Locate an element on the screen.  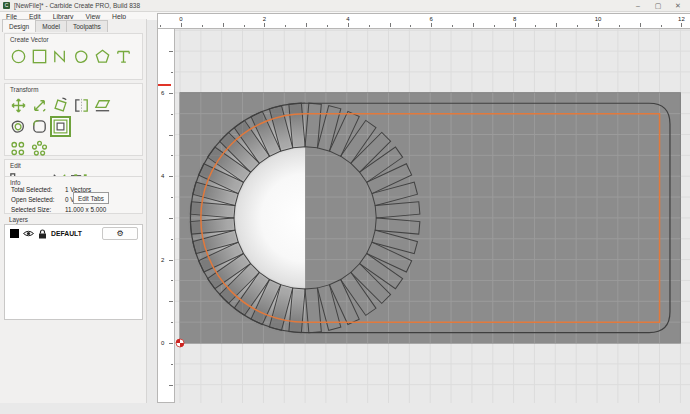
ruler-y-label: 4 is located at coordinates (162, 176).